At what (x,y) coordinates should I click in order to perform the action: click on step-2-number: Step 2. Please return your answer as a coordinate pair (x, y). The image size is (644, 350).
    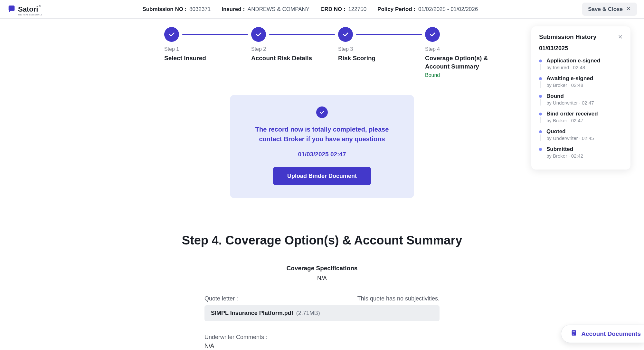
    Looking at the image, I should click on (295, 49).